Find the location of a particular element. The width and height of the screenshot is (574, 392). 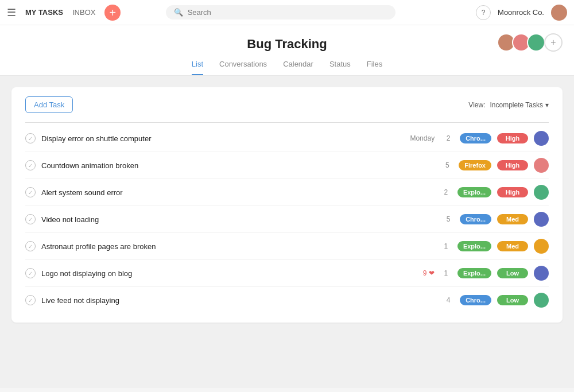

task-priority-tag-0: High is located at coordinates (513, 138).